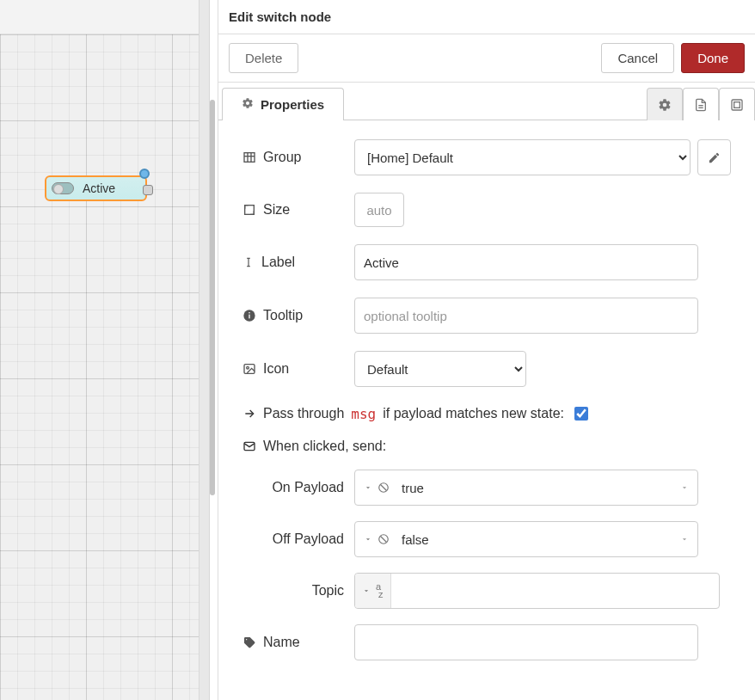 The width and height of the screenshot is (755, 700). I want to click on canvas-top-band, so click(105, 17).